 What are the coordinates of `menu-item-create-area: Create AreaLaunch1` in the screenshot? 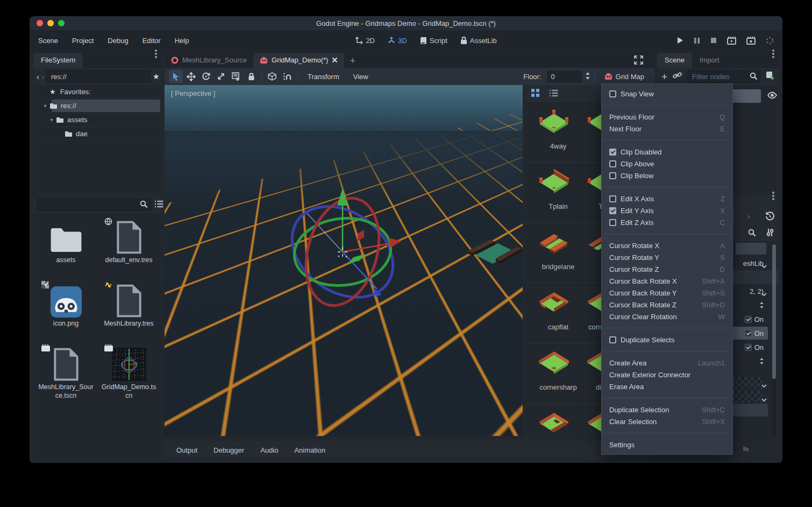 It's located at (667, 363).